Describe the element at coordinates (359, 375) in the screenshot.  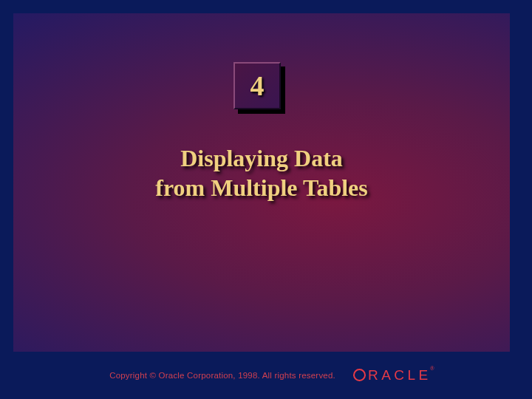
I see `oracle-o-icon` at that location.